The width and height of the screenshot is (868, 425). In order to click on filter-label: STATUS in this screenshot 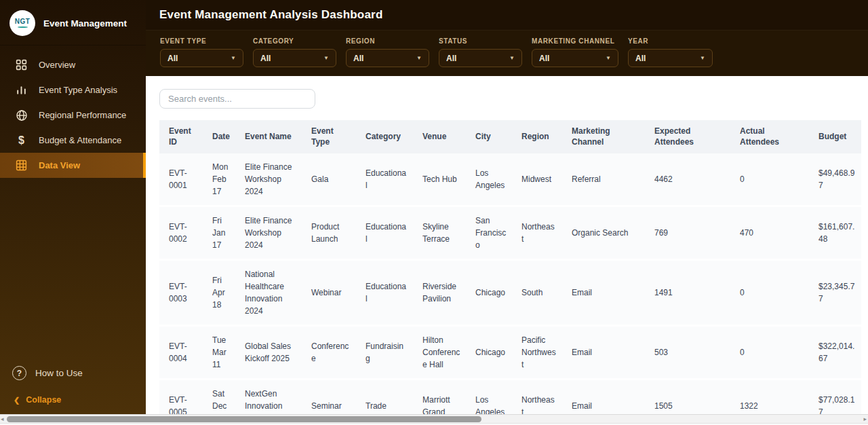, I will do `click(480, 41)`.